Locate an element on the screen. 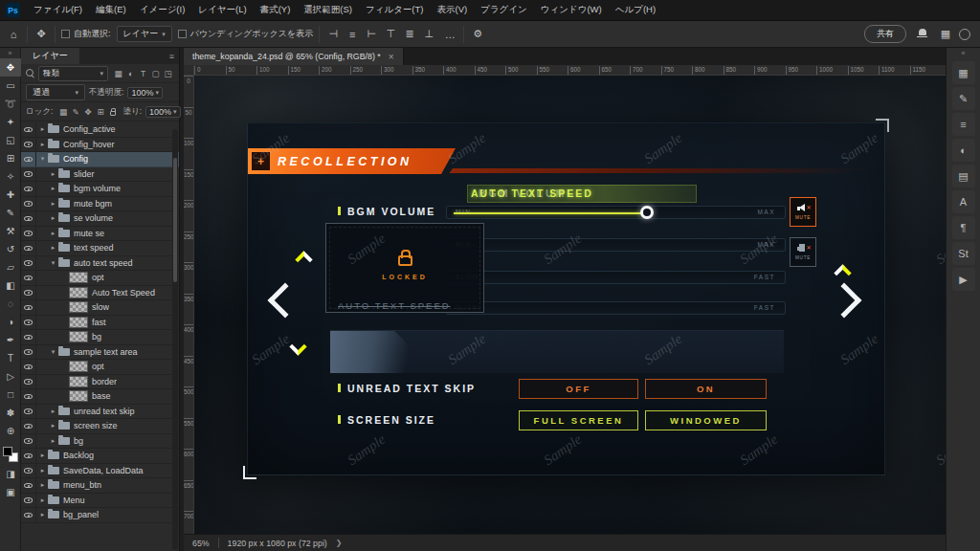 Image resolution: width=980 pixels, height=551 pixels. menu-item-item: プラグイン is located at coordinates (503, 10).